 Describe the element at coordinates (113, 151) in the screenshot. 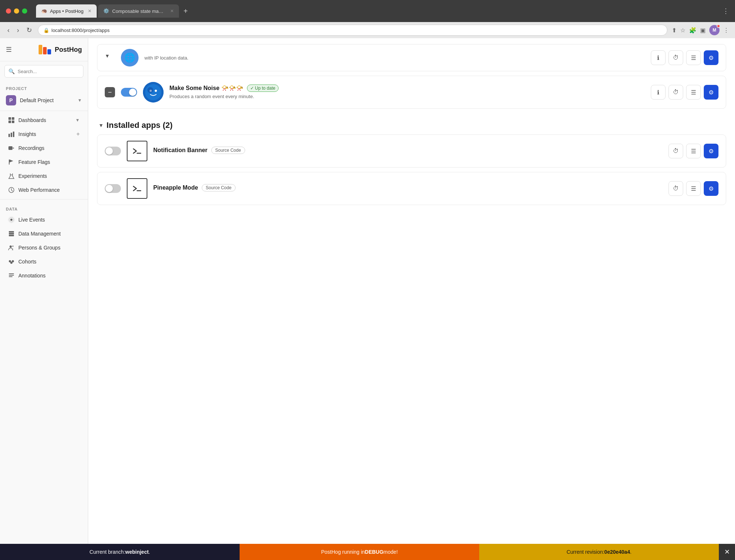

I see `notification-banner-toggle` at that location.